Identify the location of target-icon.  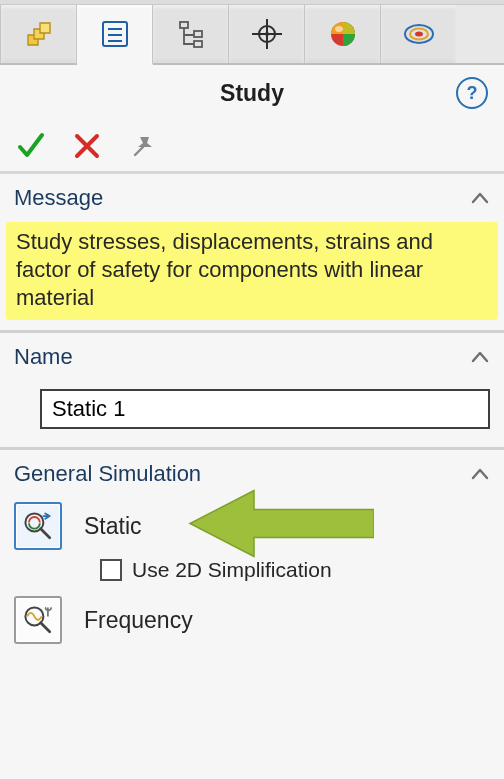
(267, 34).